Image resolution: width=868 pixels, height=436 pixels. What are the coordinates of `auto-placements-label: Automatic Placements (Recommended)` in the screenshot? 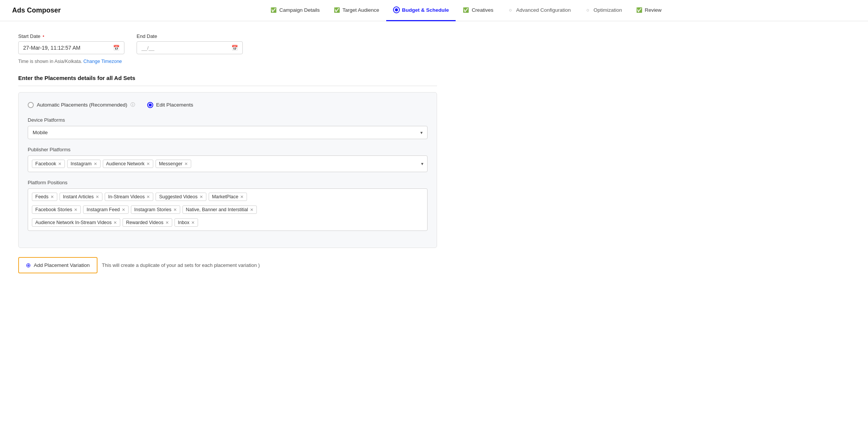 It's located at (82, 105).